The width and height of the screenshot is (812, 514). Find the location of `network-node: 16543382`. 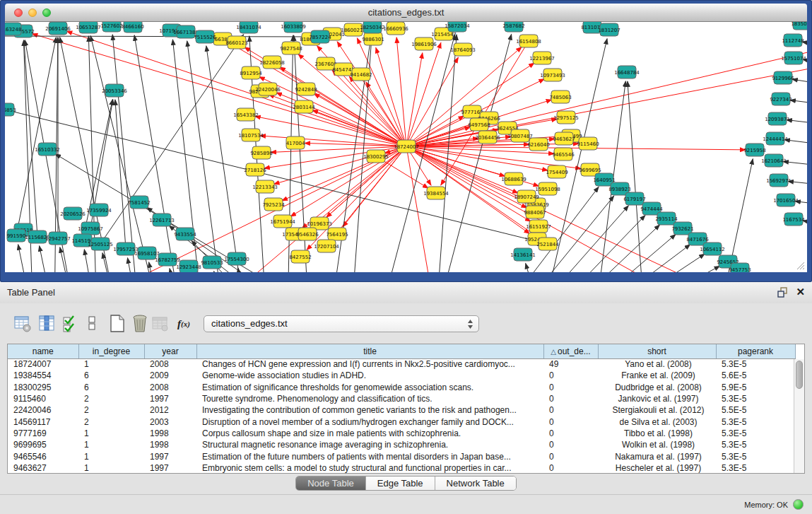

network-node: 16543382 is located at coordinates (246, 115).